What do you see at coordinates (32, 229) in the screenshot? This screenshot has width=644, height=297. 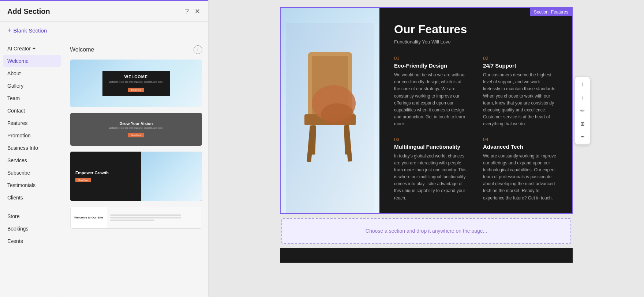 I see `sidebar-item-bookings: Bookings` at bounding box center [32, 229].